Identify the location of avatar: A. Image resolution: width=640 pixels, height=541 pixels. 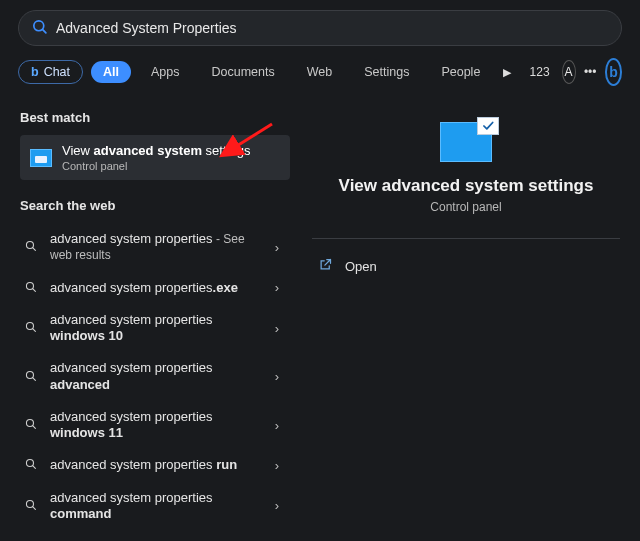
(569, 72).